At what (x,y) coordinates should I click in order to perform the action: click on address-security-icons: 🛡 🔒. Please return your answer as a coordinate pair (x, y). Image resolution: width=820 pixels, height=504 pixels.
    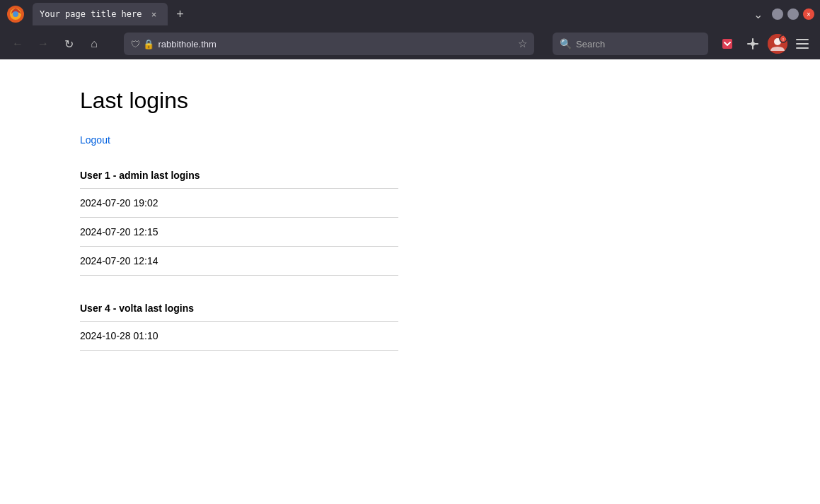
    Looking at the image, I should click on (143, 44).